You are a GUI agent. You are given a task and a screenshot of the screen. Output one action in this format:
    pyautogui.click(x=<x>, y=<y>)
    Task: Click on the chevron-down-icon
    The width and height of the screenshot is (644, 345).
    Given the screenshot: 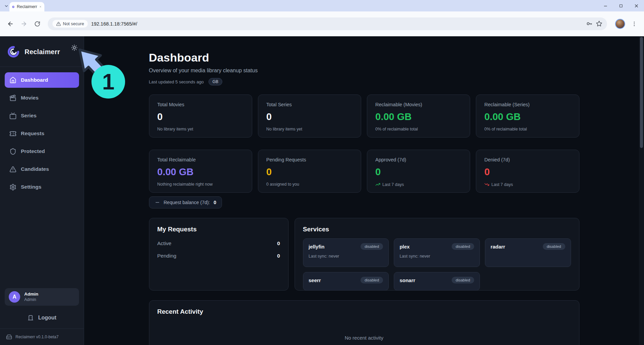 What is the action you would take?
    pyautogui.click(x=6, y=6)
    